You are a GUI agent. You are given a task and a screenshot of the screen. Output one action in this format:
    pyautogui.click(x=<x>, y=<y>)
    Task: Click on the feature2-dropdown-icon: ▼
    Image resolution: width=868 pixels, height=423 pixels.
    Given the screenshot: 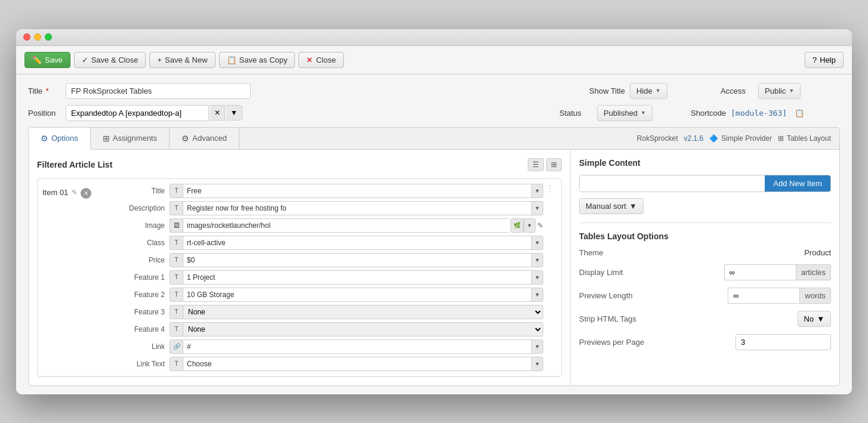 What is the action you would take?
    pyautogui.click(x=537, y=295)
    